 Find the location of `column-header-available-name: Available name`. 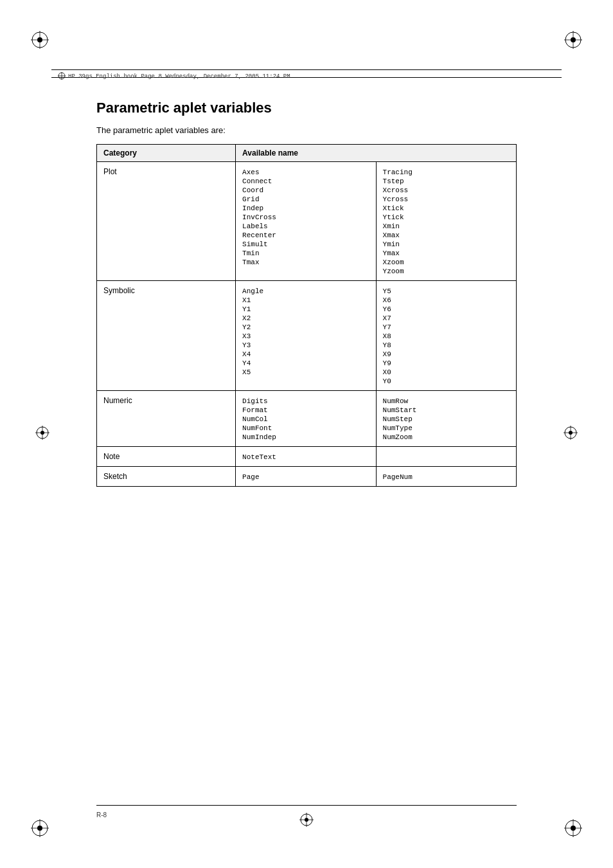

column-header-available-name: Available name is located at coordinates (377, 153).